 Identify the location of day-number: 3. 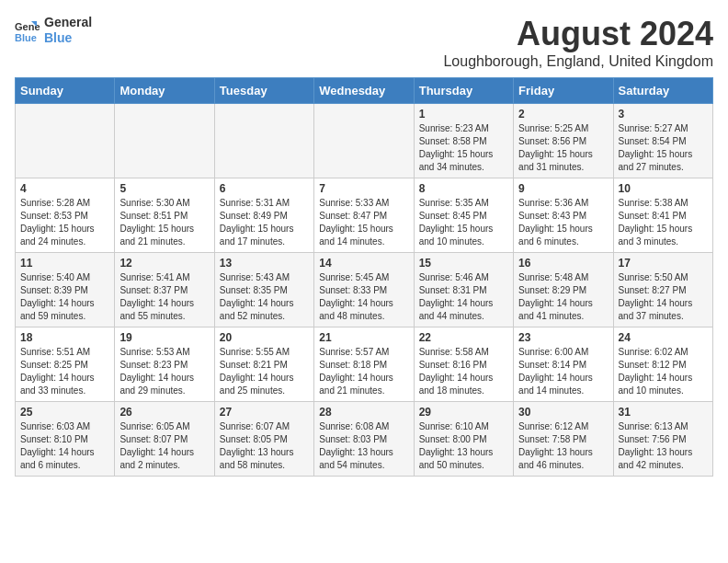
(664, 114).